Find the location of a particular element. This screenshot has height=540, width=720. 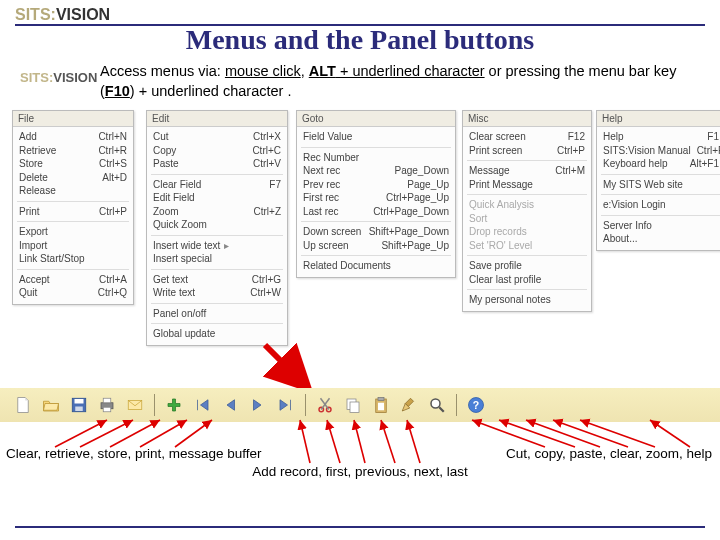

menu-item: Panel on/off is located at coordinates (217, 314).